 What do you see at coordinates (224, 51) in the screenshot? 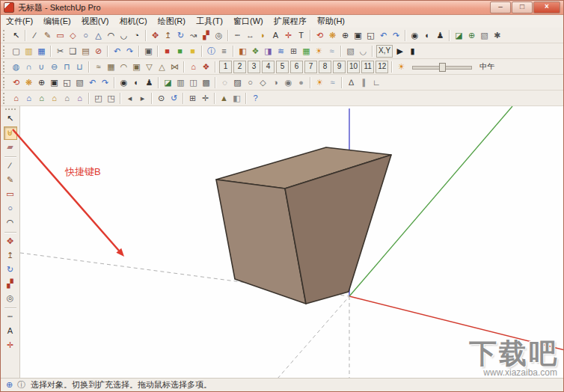
I see `entity-info-button: ≡` at bounding box center [224, 51].